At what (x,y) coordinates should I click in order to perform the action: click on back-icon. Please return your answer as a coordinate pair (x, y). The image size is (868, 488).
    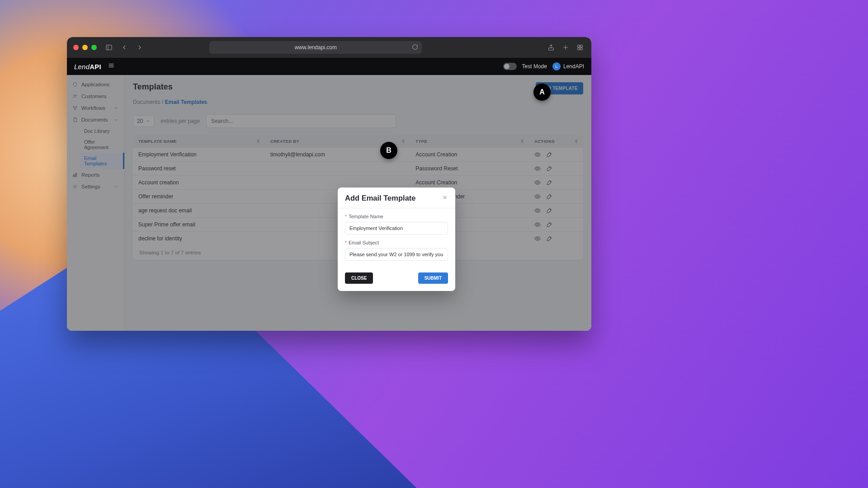
    Looking at the image, I should click on (124, 47).